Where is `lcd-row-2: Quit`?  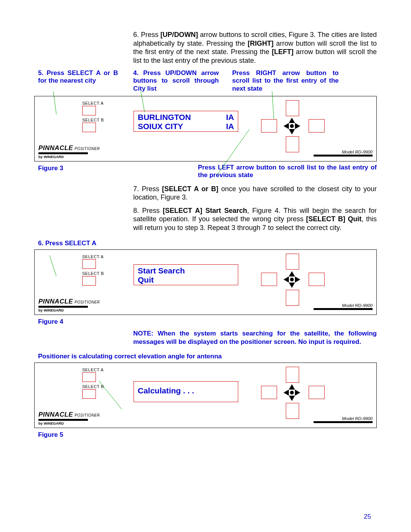
lcd-row-2: Quit is located at coordinates (186, 280).